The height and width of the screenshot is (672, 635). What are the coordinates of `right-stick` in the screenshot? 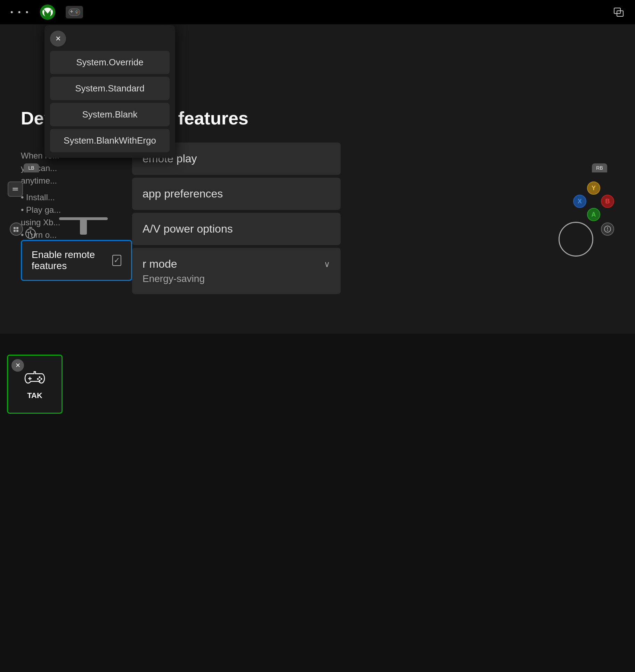 It's located at (576, 239).